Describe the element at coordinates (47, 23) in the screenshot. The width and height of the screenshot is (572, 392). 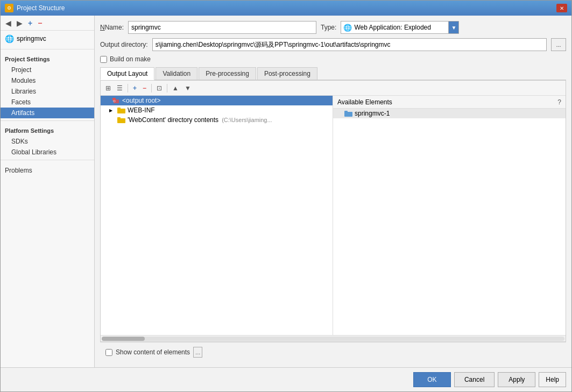
I see `sidebar-toolbar: ◀ ▶ + −` at that location.